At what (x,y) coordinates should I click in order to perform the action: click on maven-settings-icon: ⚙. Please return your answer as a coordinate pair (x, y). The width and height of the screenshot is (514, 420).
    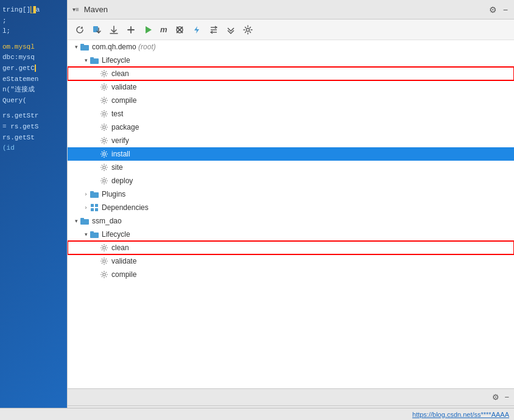
    Looking at the image, I should click on (493, 10).